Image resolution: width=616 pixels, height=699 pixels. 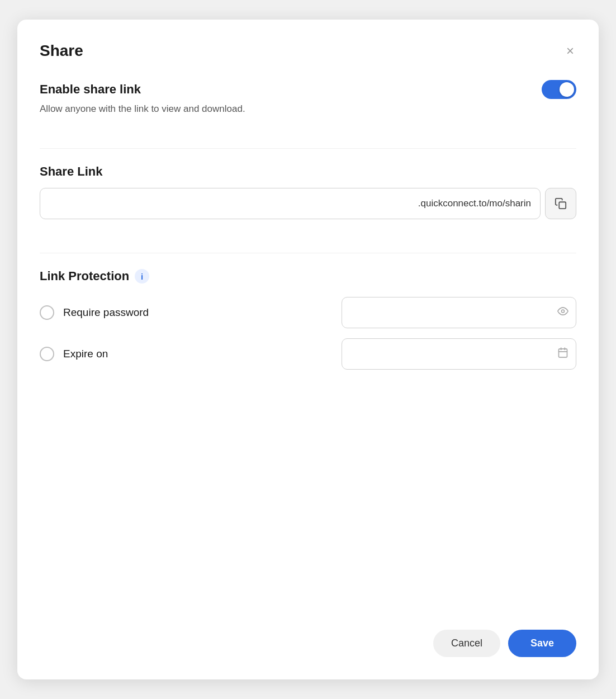 I want to click on enable-share-link-section: Enable share link Allow anyone with the …, so click(x=308, y=97).